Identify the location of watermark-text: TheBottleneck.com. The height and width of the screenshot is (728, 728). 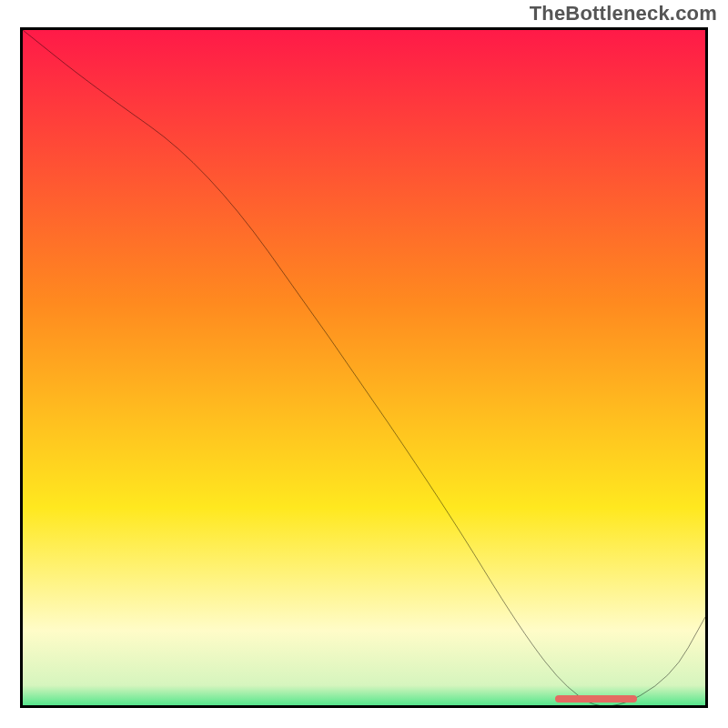
(623, 14).